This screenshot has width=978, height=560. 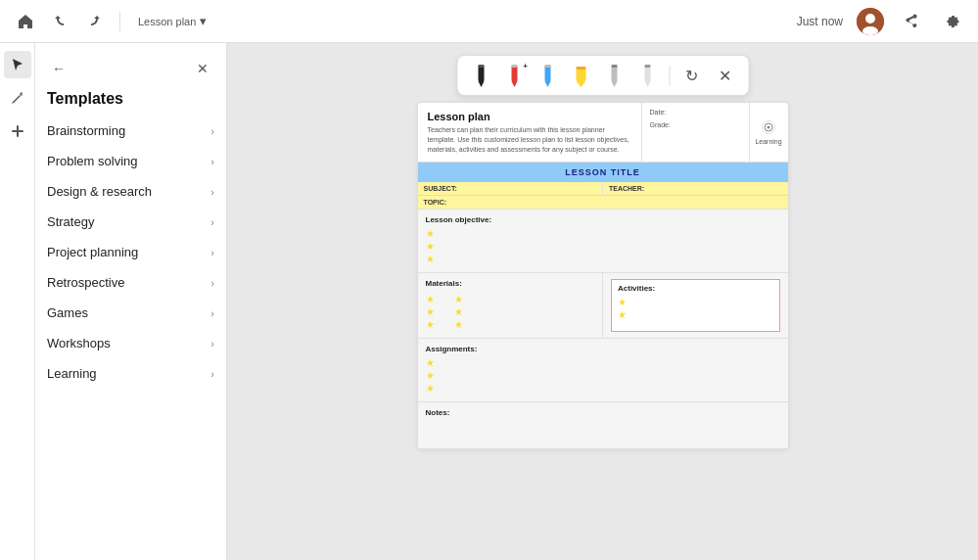 I want to click on activities-inner: Activities: ★ ★, so click(x=695, y=305).